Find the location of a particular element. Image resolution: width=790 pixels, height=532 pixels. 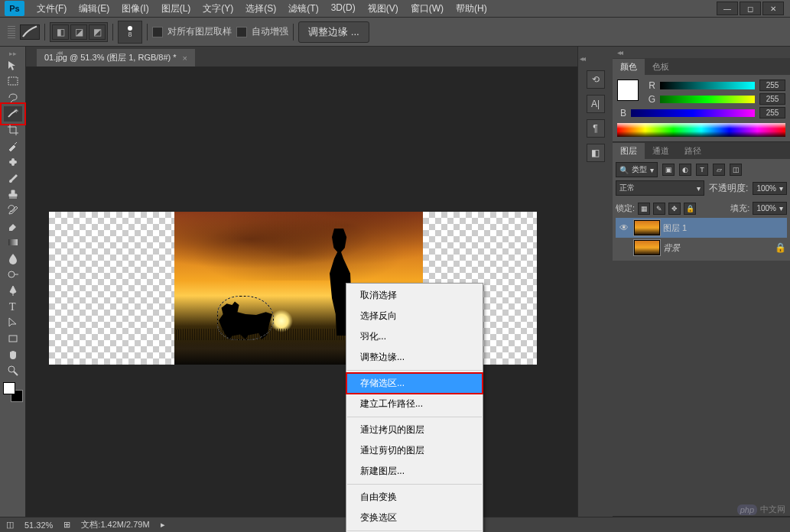

options-grip is located at coordinates (11, 32).